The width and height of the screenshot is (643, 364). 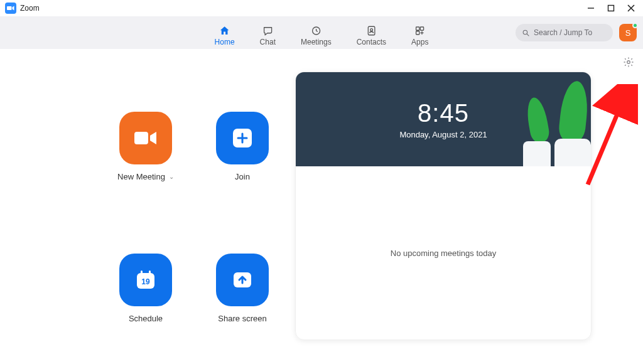 What do you see at coordinates (443, 254) in the screenshot?
I see `no-meetings-text: No upcoming meetings today` at bounding box center [443, 254].